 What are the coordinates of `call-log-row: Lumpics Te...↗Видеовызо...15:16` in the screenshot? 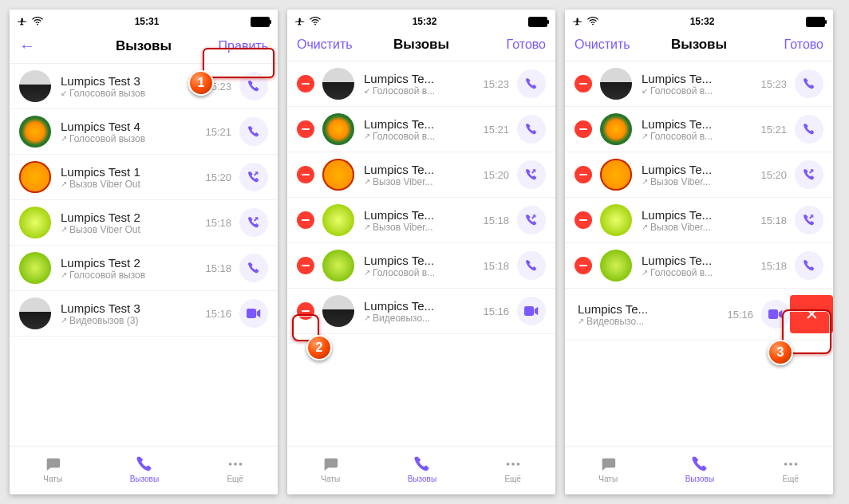 It's located at (421, 311).